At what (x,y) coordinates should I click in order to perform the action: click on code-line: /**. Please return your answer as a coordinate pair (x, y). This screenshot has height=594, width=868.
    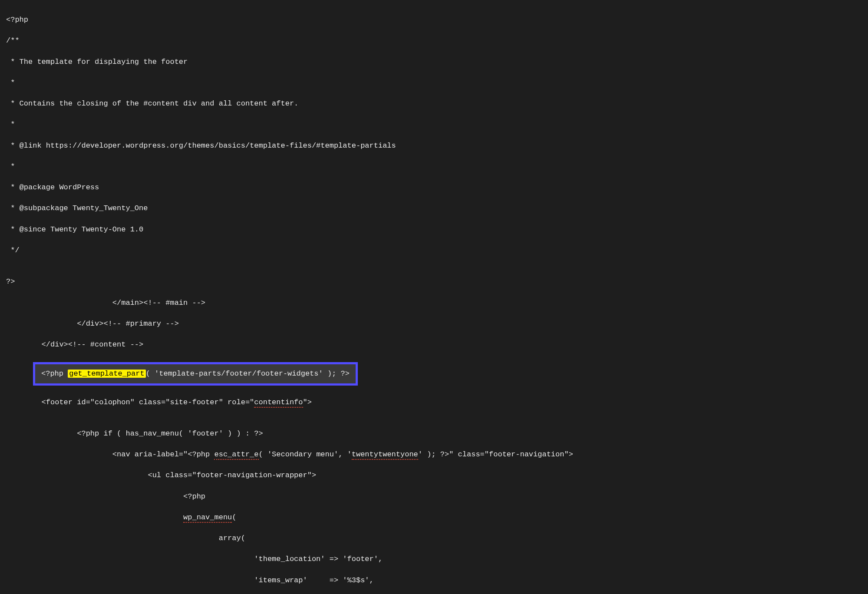
    Looking at the image, I should click on (434, 41).